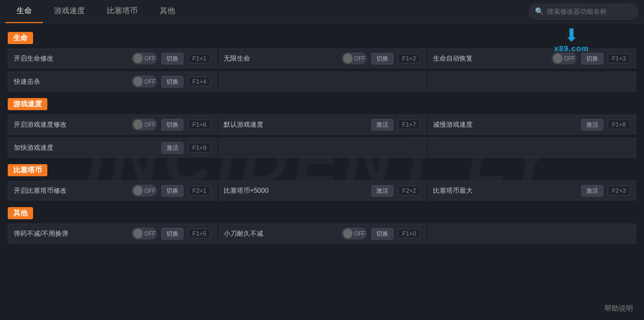 The width and height of the screenshot is (644, 320). What do you see at coordinates (172, 148) in the screenshot?
I see `btn-game-speed-1-0: 激活` at bounding box center [172, 148].